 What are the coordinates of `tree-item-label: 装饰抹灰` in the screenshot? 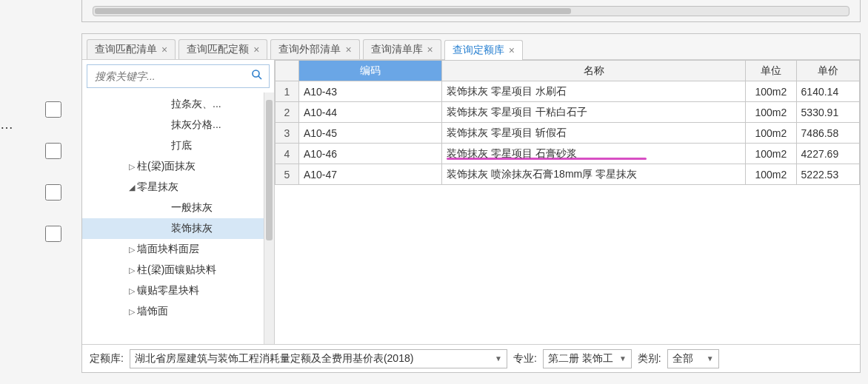 It's located at (192, 228).